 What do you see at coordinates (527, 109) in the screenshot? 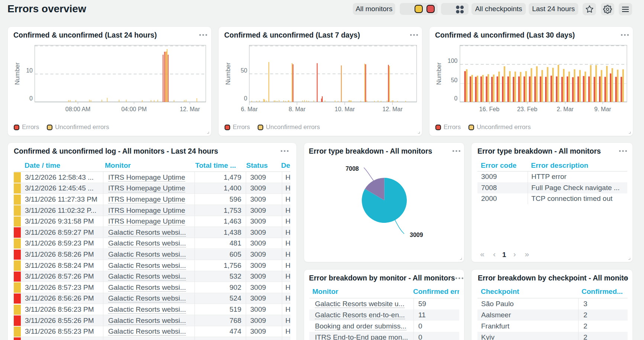
I see `svg-text: 23. Feb` at bounding box center [527, 109].